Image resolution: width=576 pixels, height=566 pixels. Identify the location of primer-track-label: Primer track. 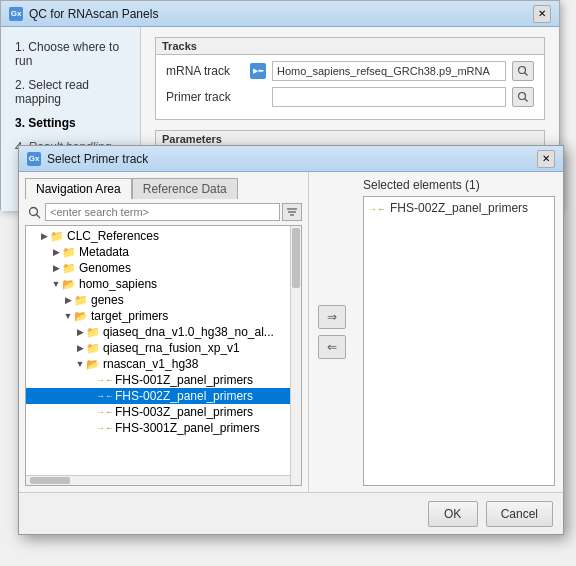
(205, 97).